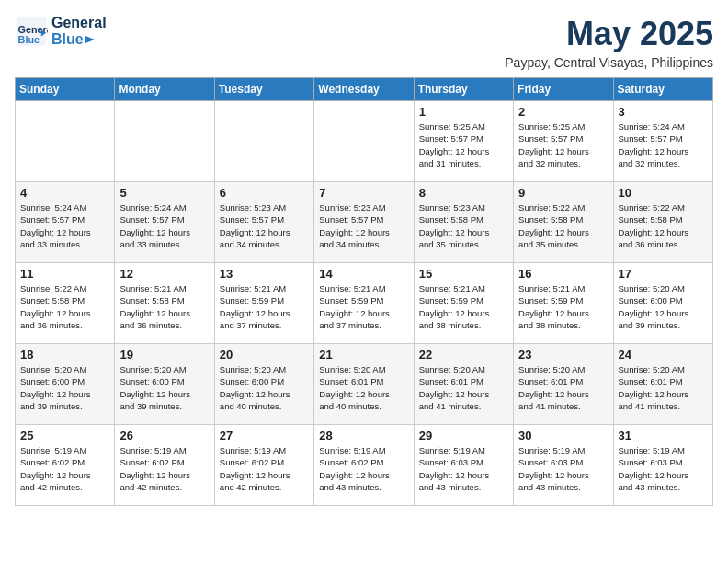 This screenshot has width=728, height=563. I want to click on day-number: 24, so click(664, 355).